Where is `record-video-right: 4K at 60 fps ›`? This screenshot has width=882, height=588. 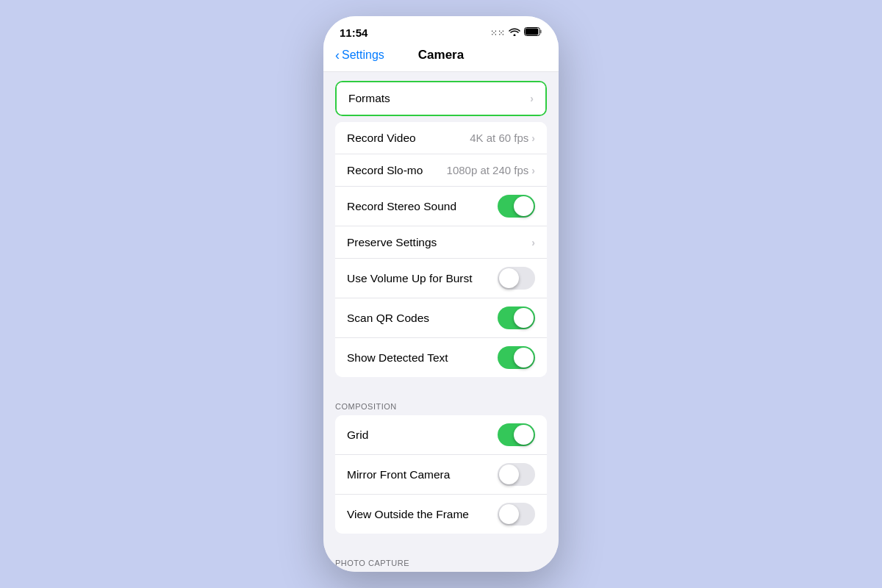 record-video-right: 4K at 60 fps › is located at coordinates (503, 138).